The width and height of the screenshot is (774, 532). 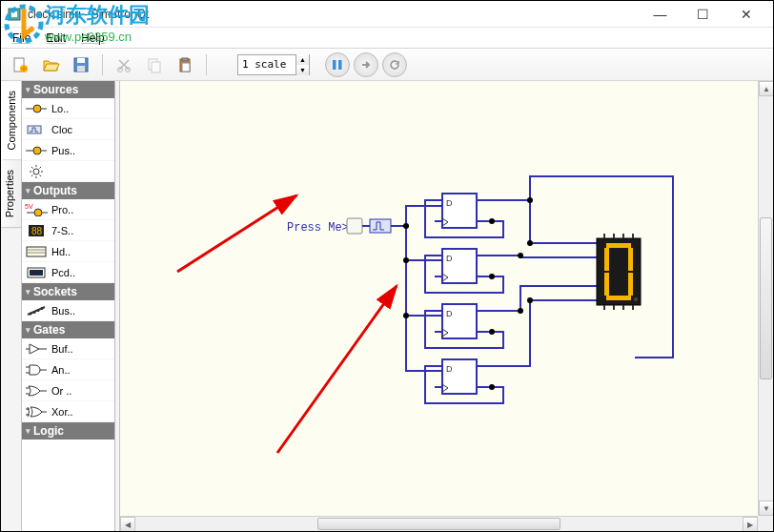 I want to click on bus-icon, so click(x=36, y=311).